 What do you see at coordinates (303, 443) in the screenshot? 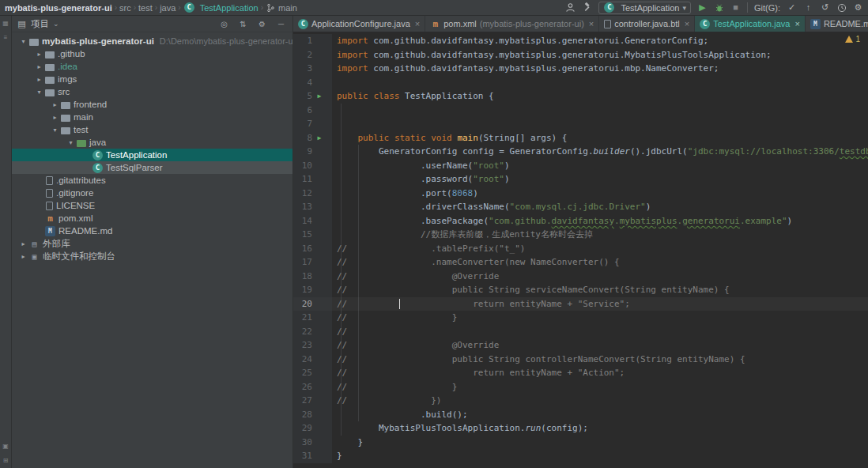
I see `line-number: 30` at bounding box center [303, 443].